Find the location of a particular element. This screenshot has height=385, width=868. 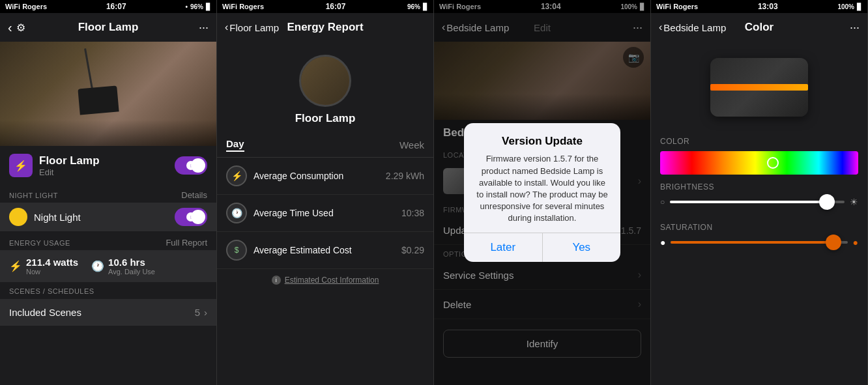

stat-row-consumption: ⚡ Average Consumption 2.29 kWh is located at coordinates (325, 176).